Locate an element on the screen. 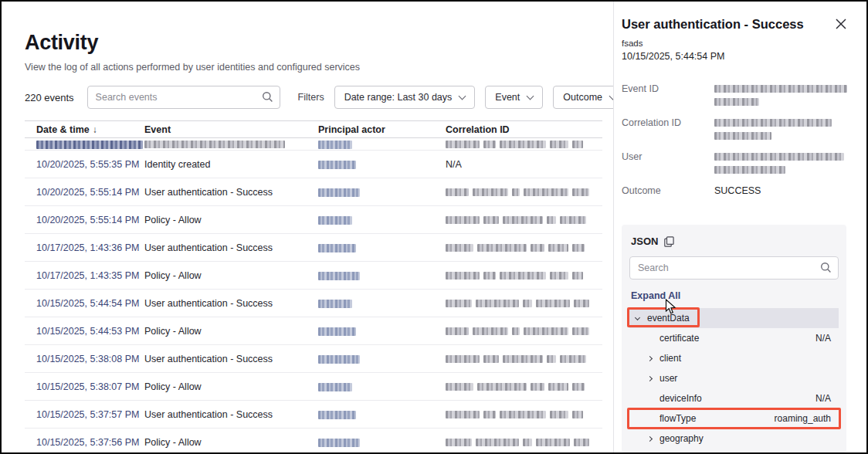  json-node-certificate: certificateN/A is located at coordinates (734, 338).